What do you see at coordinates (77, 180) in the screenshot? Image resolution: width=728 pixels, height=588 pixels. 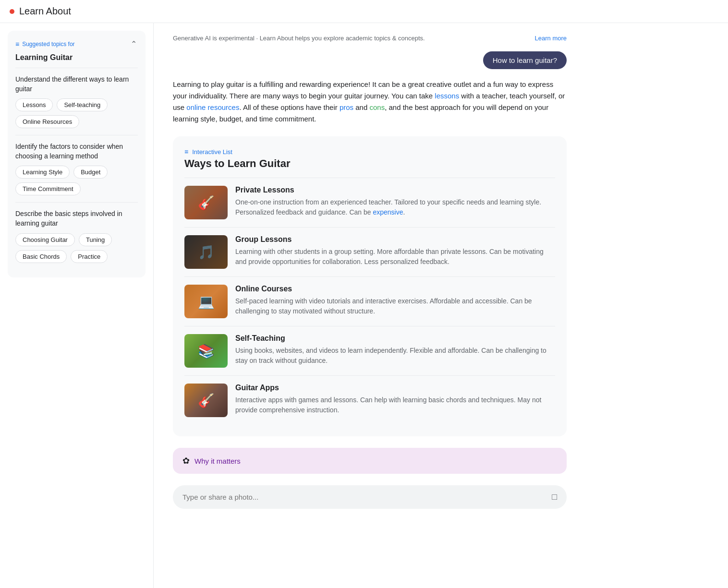 I see `chips-group-2: Learning Style Budget Time Commitment` at bounding box center [77, 180].